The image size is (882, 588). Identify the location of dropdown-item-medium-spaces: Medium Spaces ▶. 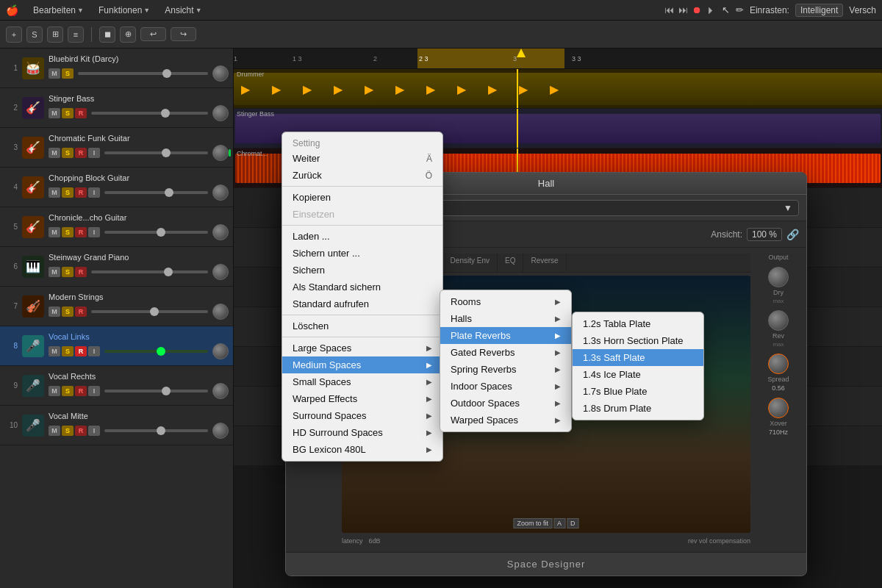
(362, 365).